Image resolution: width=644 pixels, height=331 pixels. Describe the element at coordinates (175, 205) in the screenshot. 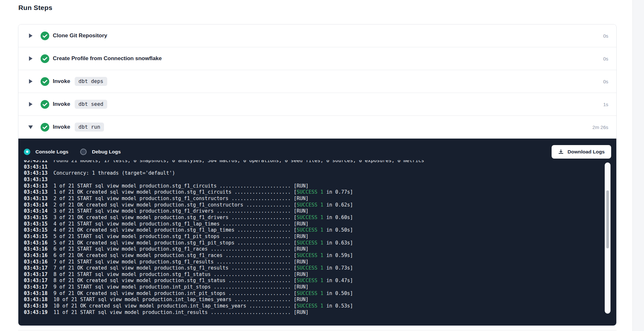

I see `log-message: 2 of 21 OK created sql view model produc…` at that location.